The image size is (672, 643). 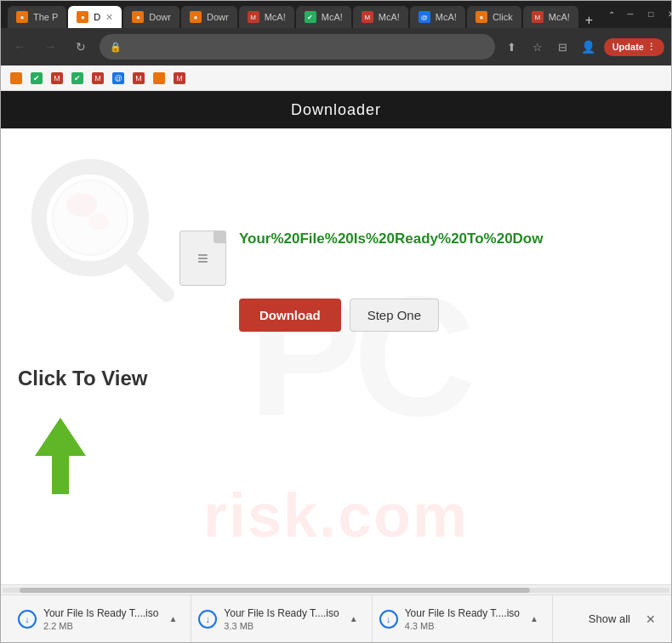 What do you see at coordinates (323, 17) in the screenshot?
I see `tab-6: ✔ McA!` at bounding box center [323, 17].